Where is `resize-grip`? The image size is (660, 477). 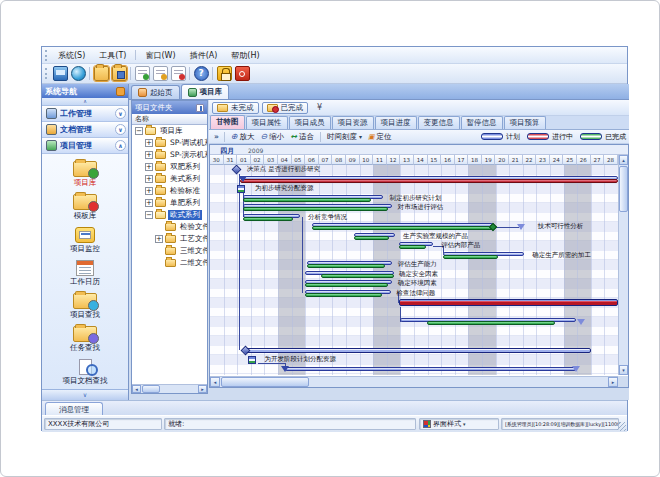
resize-grip is located at coordinates (622, 426).